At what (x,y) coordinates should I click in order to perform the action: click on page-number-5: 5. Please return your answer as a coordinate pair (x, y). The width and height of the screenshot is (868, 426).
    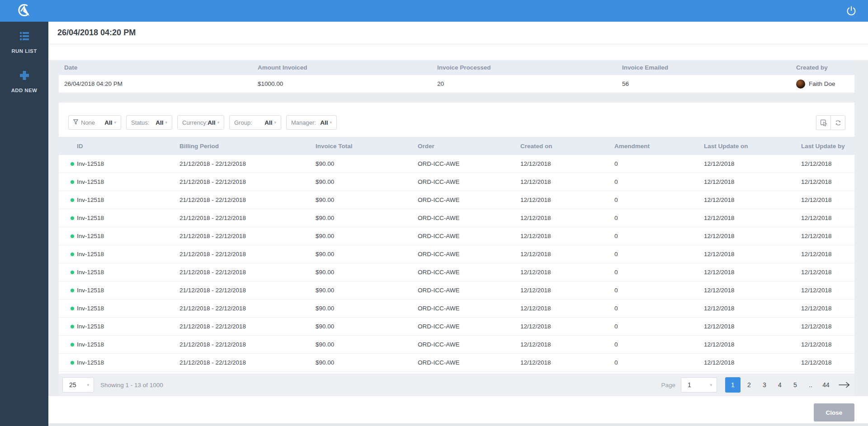
    Looking at the image, I should click on (795, 385).